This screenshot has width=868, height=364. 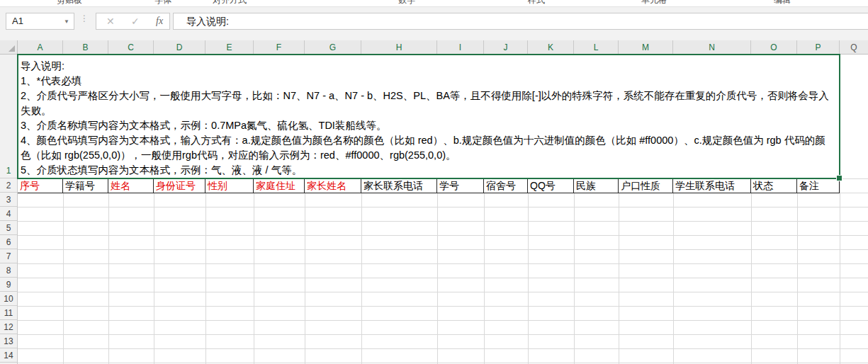 I want to click on instruction-line: 1、*代表必填, so click(x=429, y=81).